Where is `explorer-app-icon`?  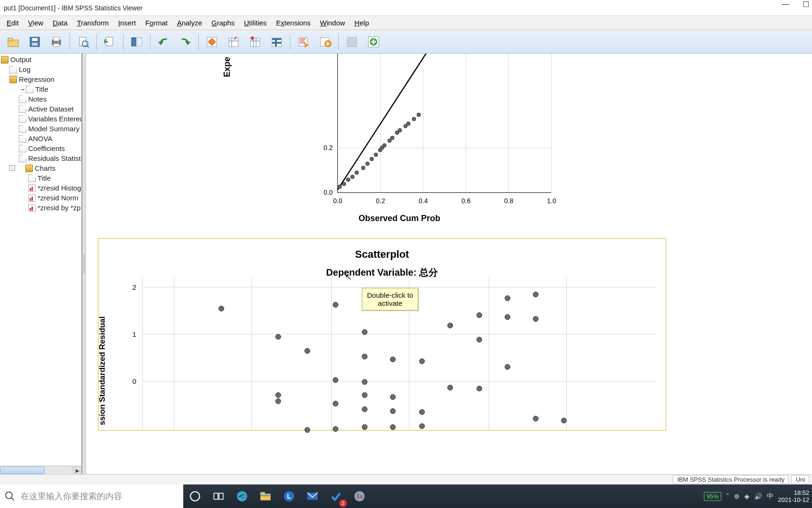
explorer-app-icon is located at coordinates (265, 496).